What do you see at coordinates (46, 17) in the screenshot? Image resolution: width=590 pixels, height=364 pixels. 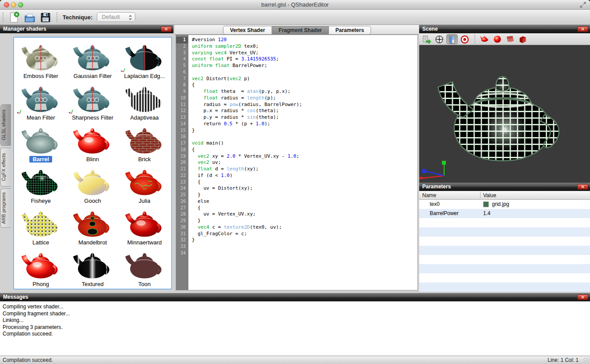 I see `save-file-button` at bounding box center [46, 17].